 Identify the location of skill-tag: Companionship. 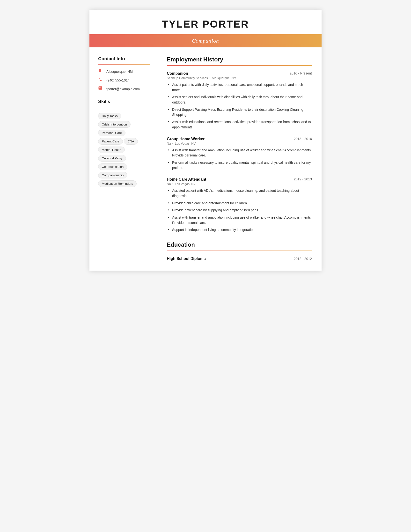
(112, 175).